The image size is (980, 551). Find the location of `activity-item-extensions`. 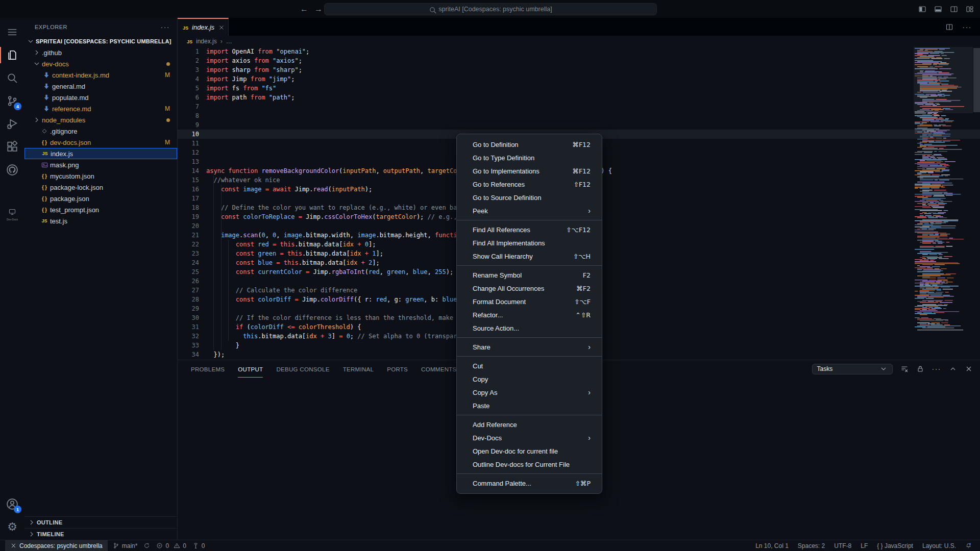

activity-item-extensions is located at coordinates (12, 147).